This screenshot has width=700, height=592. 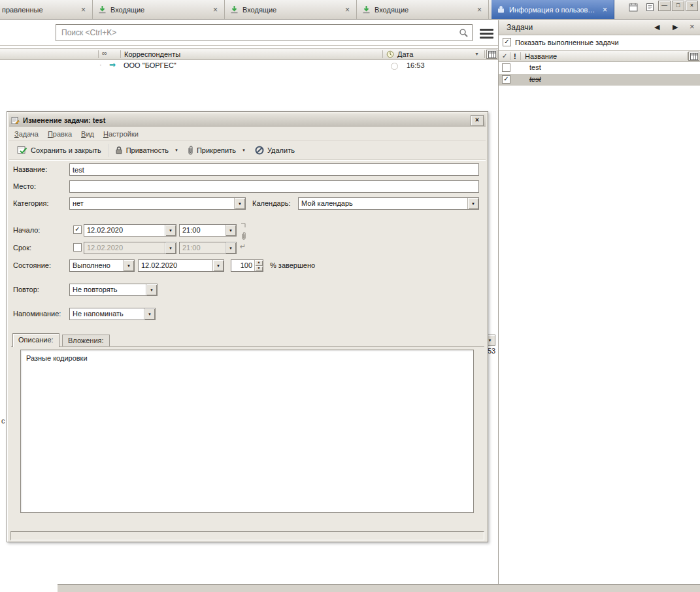 What do you see at coordinates (86, 340) in the screenshot?
I see `tab-attachments: Вложения:` at bounding box center [86, 340].